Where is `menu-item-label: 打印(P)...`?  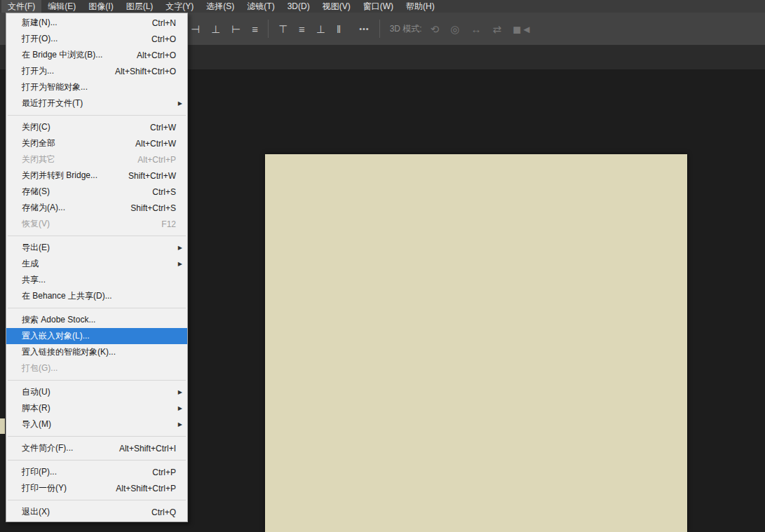
menu-item-label: 打印(P)... is located at coordinates (39, 472).